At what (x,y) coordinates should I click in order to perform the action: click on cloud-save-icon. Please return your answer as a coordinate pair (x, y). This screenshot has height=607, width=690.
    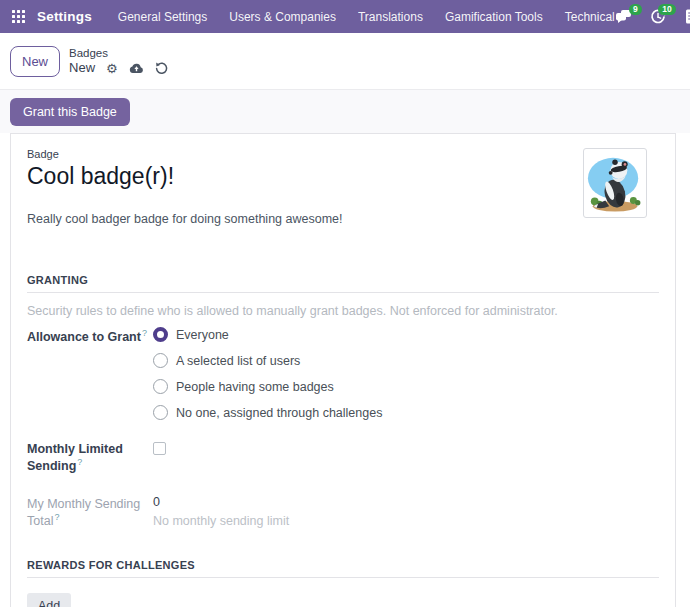
    Looking at the image, I should click on (136, 68).